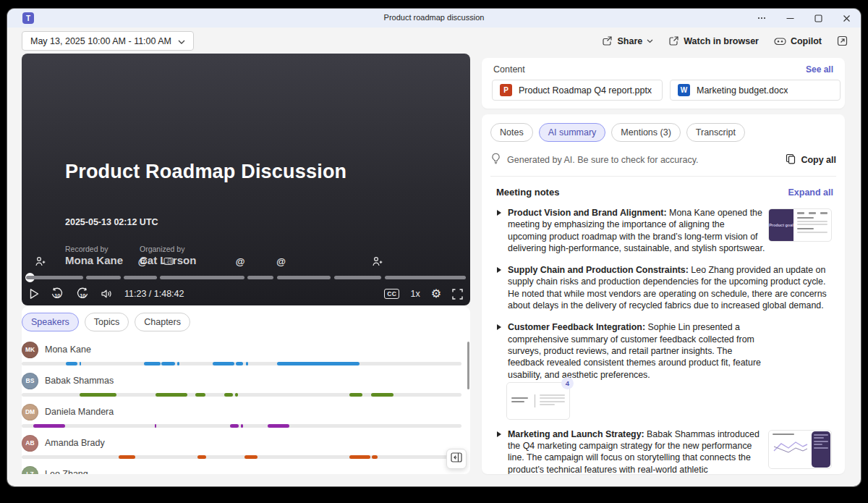  Describe the element at coordinates (587, 213) in the screenshot. I see `note-title: Product Vision and Brand Alignment:` at that location.